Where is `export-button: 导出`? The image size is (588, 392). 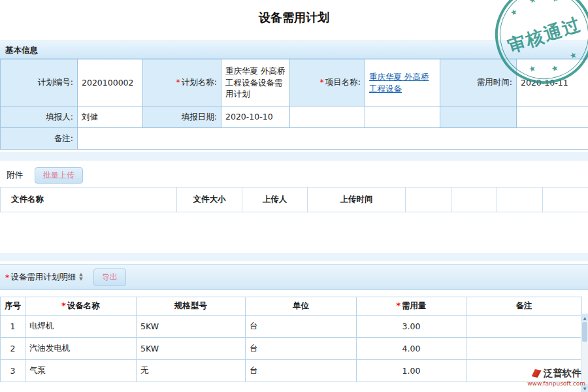 export-button: 导出 is located at coordinates (110, 277).